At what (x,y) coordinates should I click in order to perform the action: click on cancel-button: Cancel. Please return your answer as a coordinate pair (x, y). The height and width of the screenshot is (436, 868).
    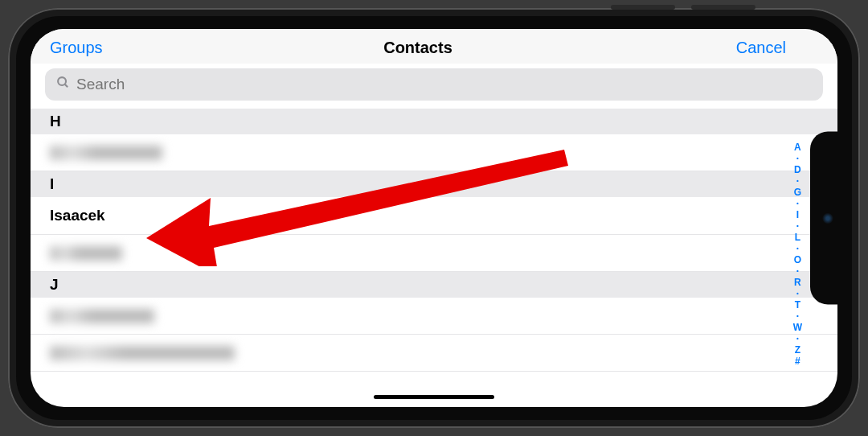
    Looking at the image, I should click on (680, 48).